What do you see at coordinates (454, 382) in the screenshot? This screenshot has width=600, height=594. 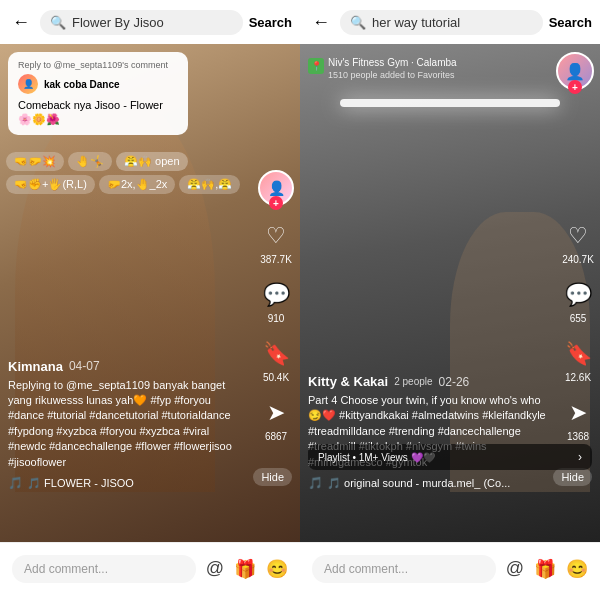 I see `right-date: 02-26` at bounding box center [454, 382].